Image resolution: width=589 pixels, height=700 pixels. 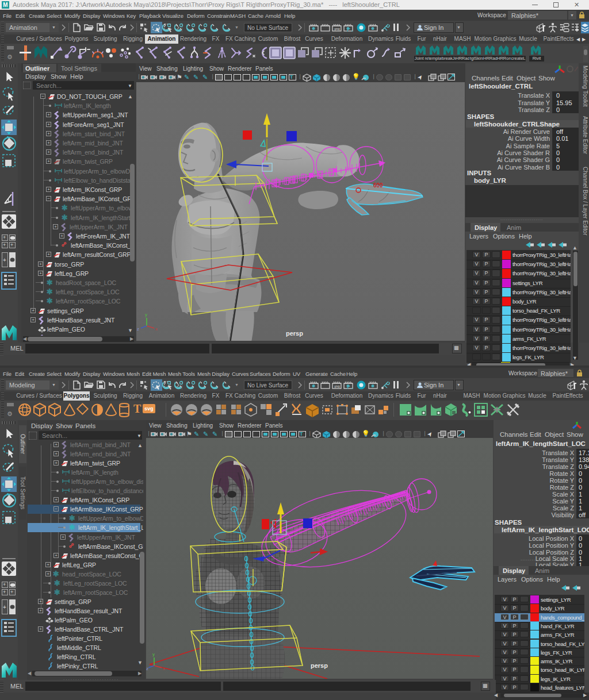 I want to click on svg-text: 600, so click(x=378, y=185).